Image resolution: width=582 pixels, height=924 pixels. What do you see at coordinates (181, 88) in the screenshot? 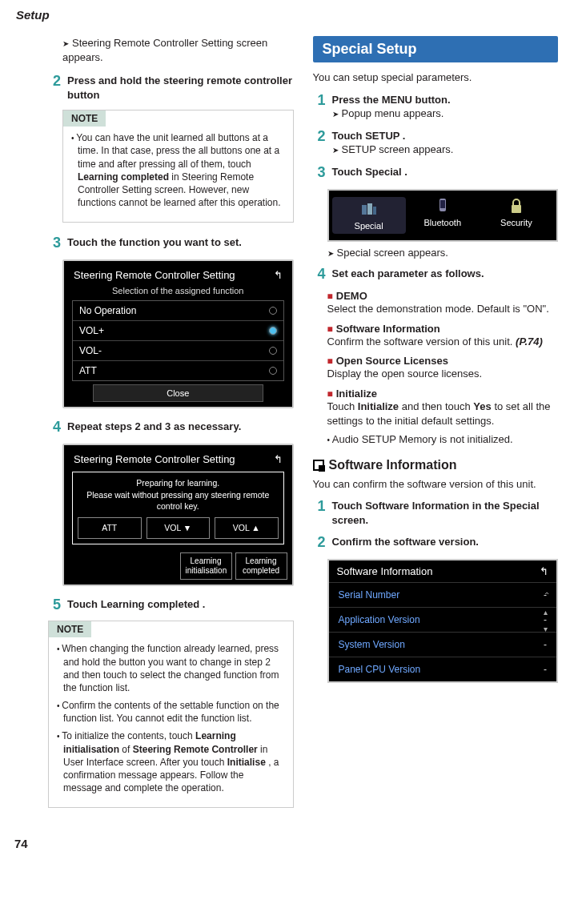
I see `step-text: Press and hold the steering remote contr…` at bounding box center [181, 88].